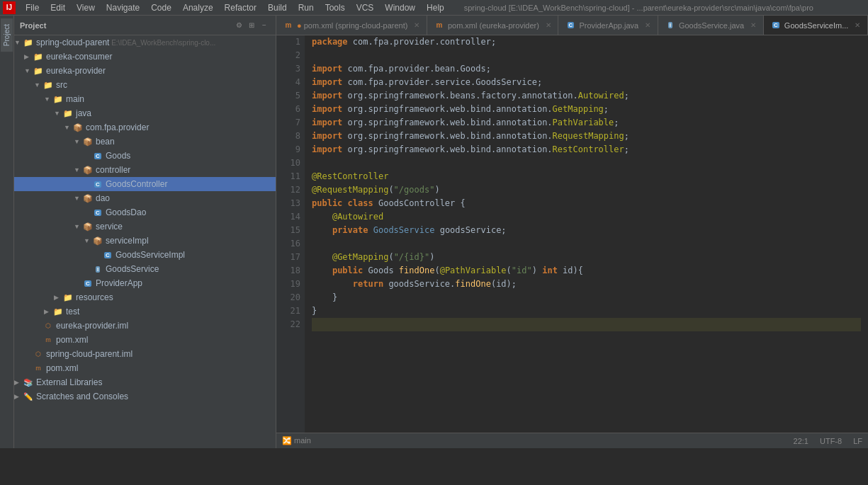 Image resolution: width=868 pixels, height=485 pixels. I want to click on sidebar-item-Scratches-and-Consoles: ▶ ✏️ Scratches and Consoles, so click(145, 396).